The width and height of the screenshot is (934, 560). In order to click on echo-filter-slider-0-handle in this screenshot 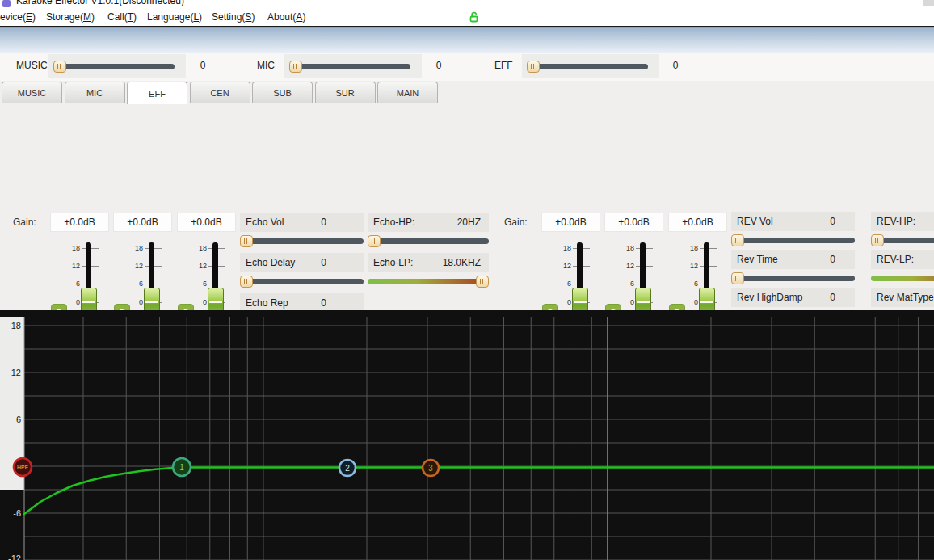, I will do `click(374, 241)`.